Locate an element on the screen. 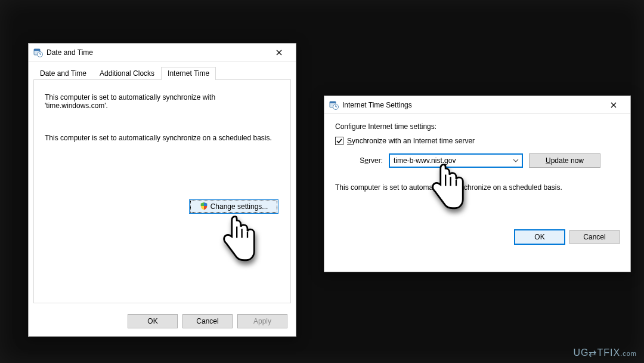 This screenshot has height=363, width=644. titlebar: Internet Time Settings is located at coordinates (477, 105).